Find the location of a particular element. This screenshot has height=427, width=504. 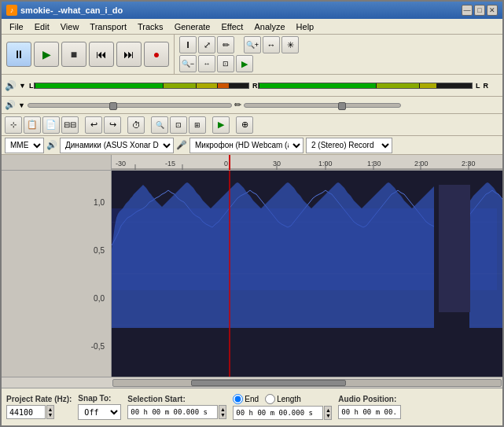

vol-arrow: ▼ is located at coordinates (22, 105).